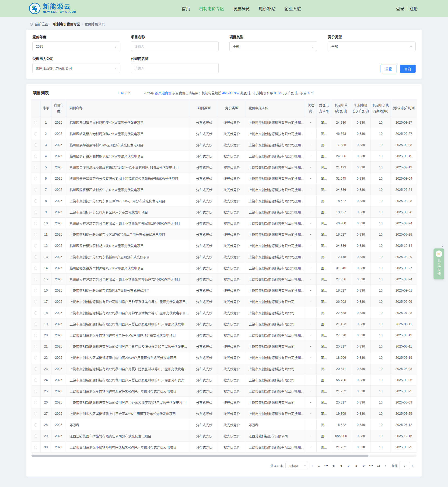 The height and width of the screenshot is (487, 448). Describe the element at coordinates (224, 456) in the screenshot. I see `horizontal-scrollbar-track` at that location.